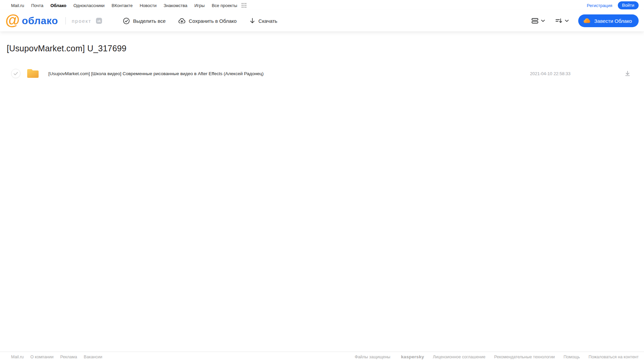 The width and height of the screenshot is (644, 362). Describe the element at coordinates (587, 21) in the screenshot. I see `cloud-brand-icon` at that location.